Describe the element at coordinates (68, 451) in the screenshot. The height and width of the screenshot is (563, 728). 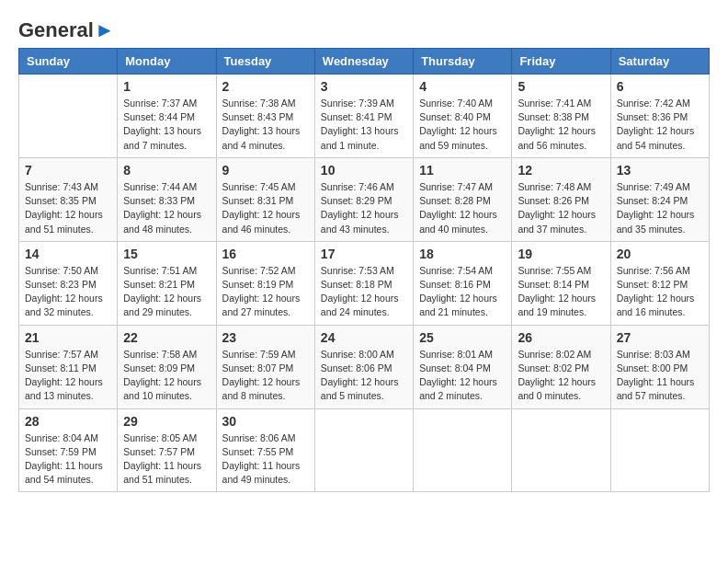
I see `calendar-cell: 28Sunrise: 8:04 AM Sunset: 7:59 PM Dayli…` at that location.